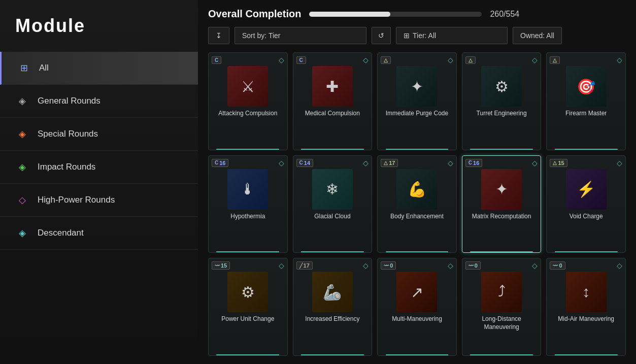  What do you see at coordinates (417, 102) in the screenshot?
I see `module-card-immediate-purge-code: △ ◇ ✦ Immediate Purge Code` at bounding box center [417, 102].